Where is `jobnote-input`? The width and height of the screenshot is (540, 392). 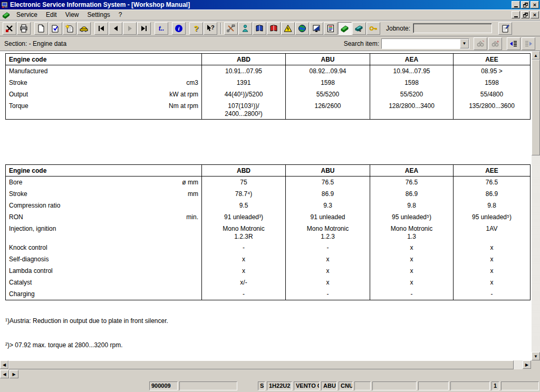
jobnote-input is located at coordinates (452, 28).